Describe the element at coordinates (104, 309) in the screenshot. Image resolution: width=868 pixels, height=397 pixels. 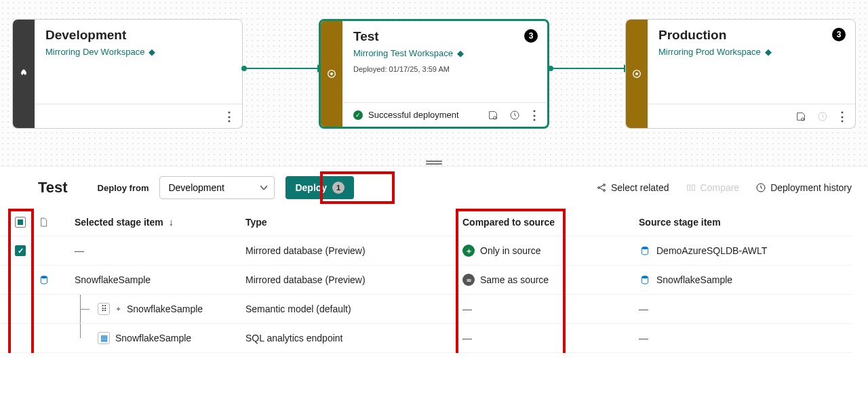
I see `semantic-model-icon: ⠿` at that location.